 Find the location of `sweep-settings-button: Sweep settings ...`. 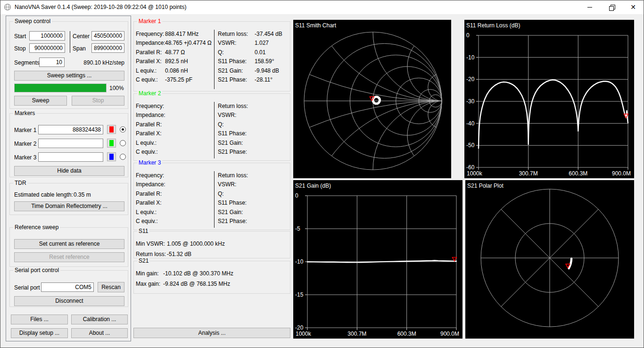

sweep-settings-button: Sweep settings ... is located at coordinates (69, 75).